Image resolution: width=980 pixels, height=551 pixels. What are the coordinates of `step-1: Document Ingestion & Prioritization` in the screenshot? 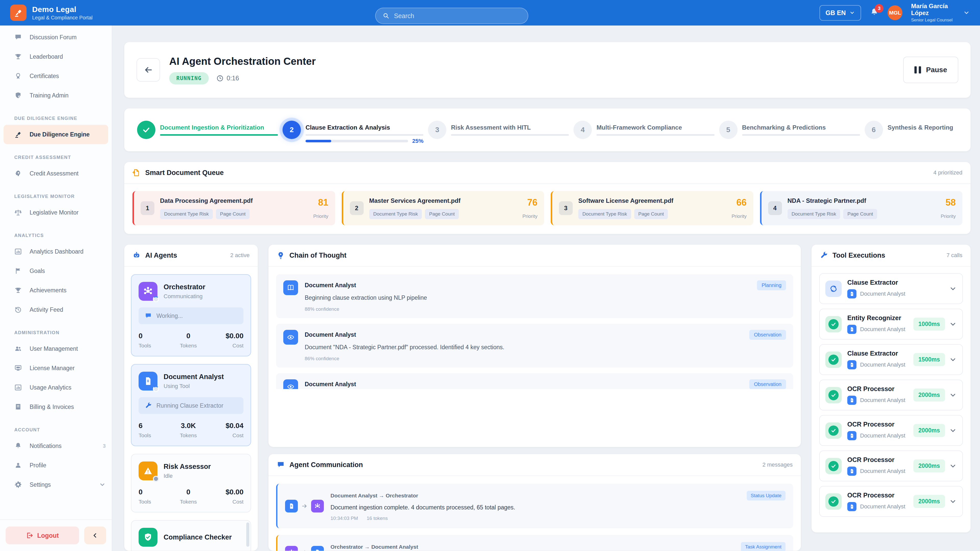 It's located at (210, 130).